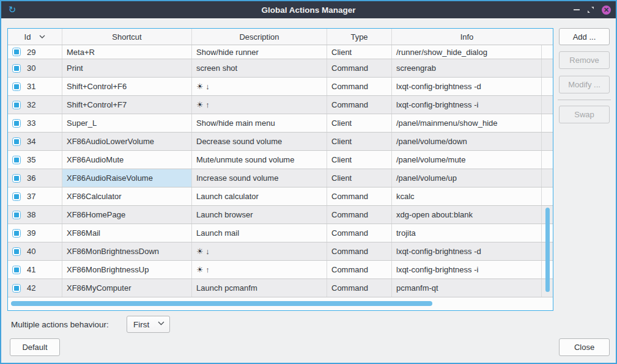  What do you see at coordinates (585, 115) in the screenshot?
I see `swap-button: Swap` at bounding box center [585, 115].